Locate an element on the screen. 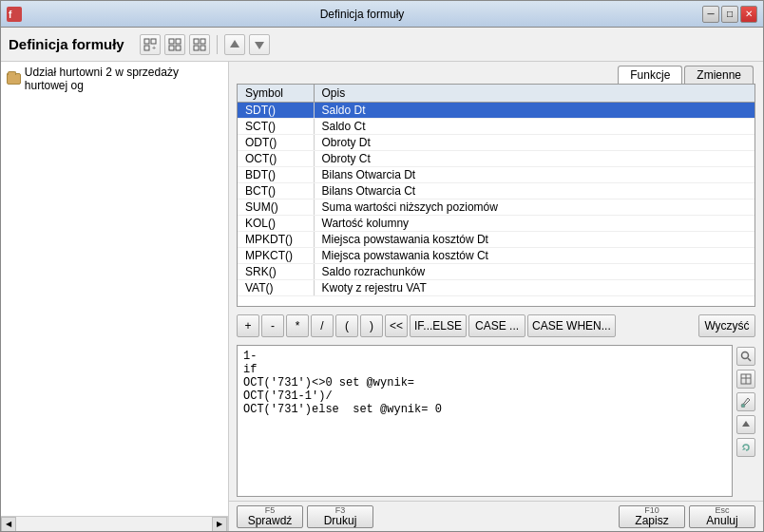  anuluj-button: Esc Anuluj is located at coordinates (722, 517).